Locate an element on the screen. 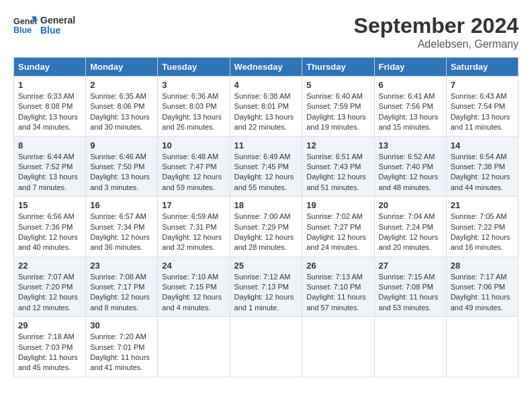 The width and height of the screenshot is (532, 411). col-saturday: Saturday is located at coordinates (482, 67).